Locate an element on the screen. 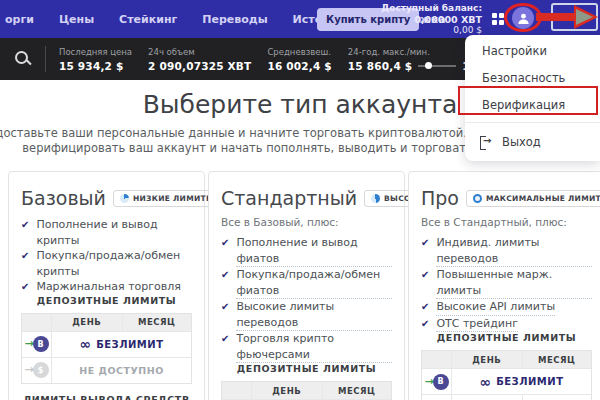 The image size is (600, 400). feature-label: Повышенные марж. лимиты is located at coordinates (514, 283).